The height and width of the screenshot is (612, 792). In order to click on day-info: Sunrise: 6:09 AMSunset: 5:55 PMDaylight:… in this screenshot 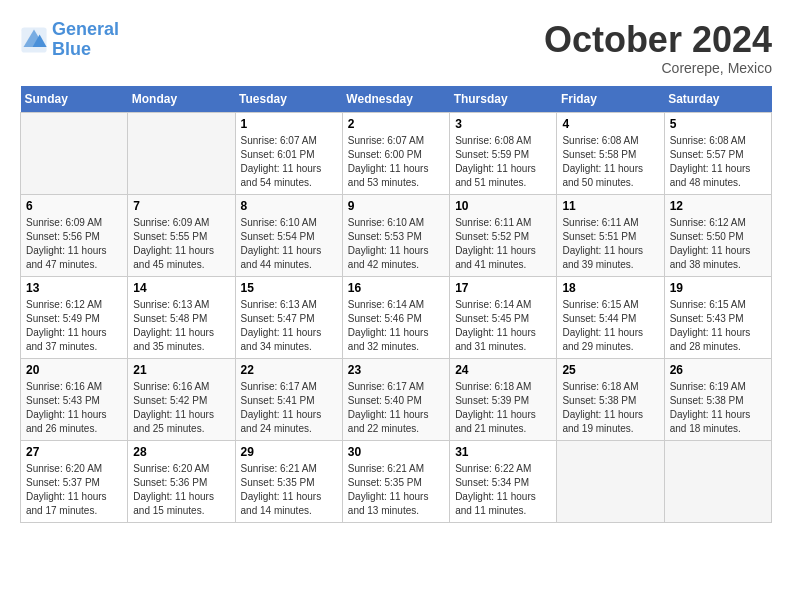, I will do `click(181, 244)`.